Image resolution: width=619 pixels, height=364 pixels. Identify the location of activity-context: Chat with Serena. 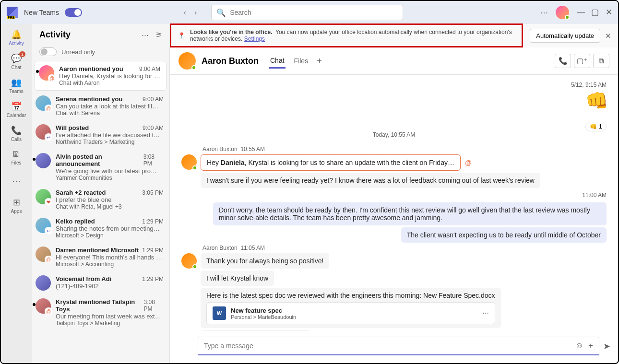
(109, 113).